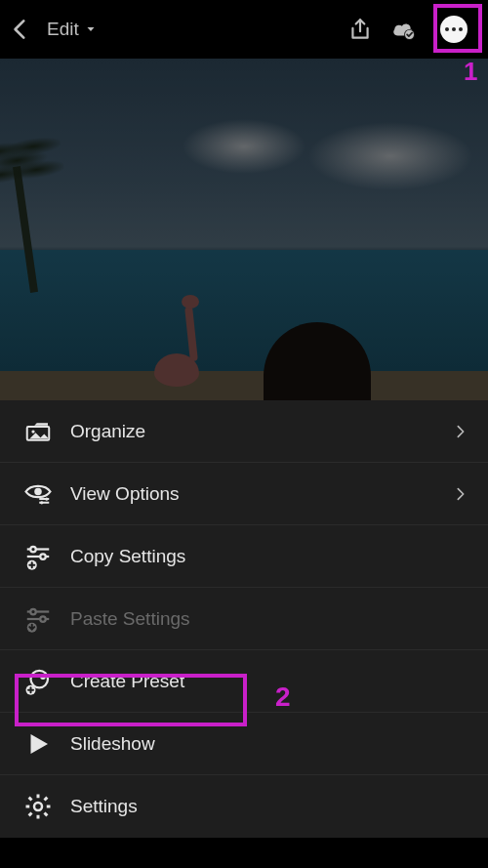 The width and height of the screenshot is (488, 868). What do you see at coordinates (360, 29) in the screenshot?
I see `share-icon` at bounding box center [360, 29].